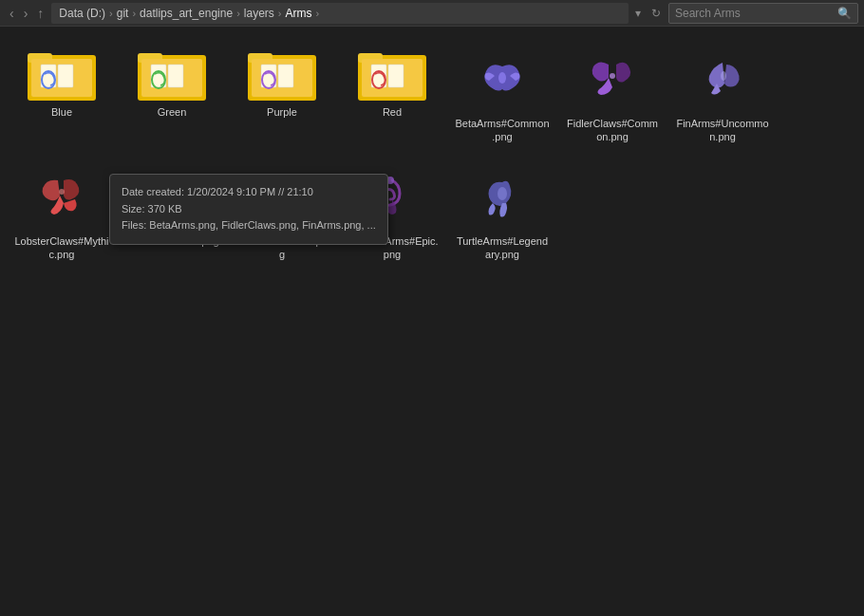  I want to click on refresh-button: ↻, so click(656, 13).